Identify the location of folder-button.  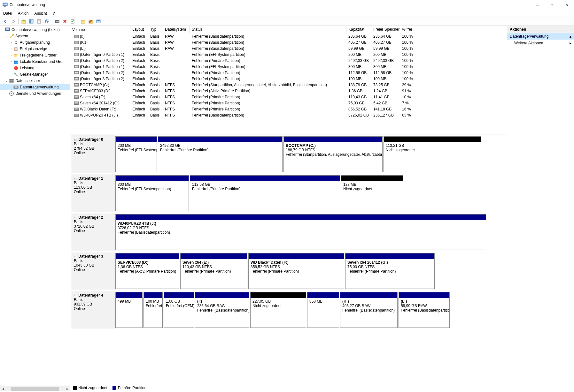
(83, 21).